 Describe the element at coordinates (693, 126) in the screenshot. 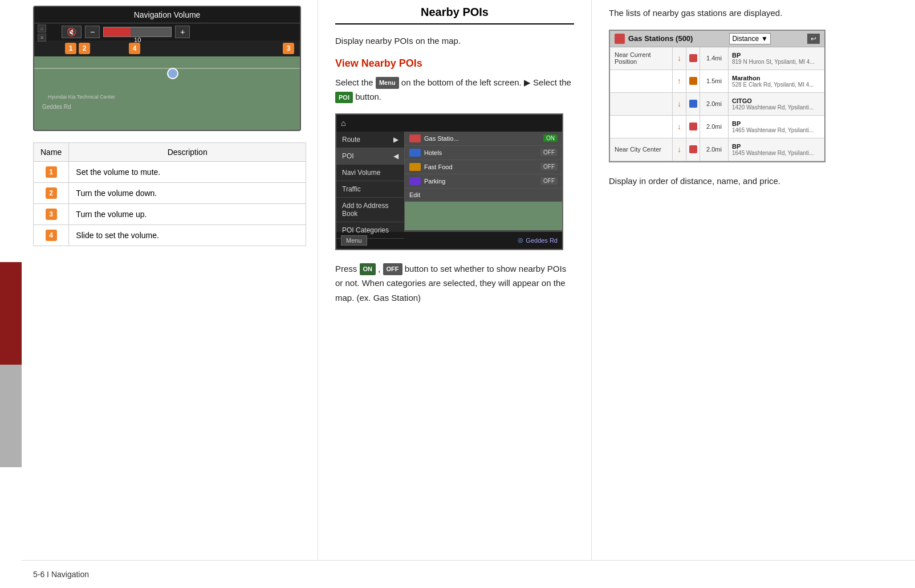

I see `gas-row-4-icon` at that location.